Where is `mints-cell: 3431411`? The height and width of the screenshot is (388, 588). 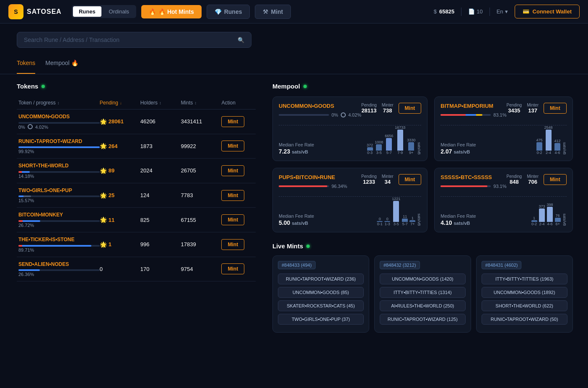 mints-cell: 3431411 is located at coordinates (201, 122).